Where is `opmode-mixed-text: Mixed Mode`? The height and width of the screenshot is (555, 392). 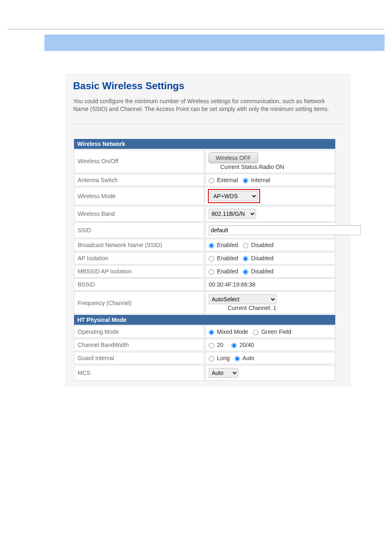 opmode-mixed-text: Mixed Mode is located at coordinates (233, 332).